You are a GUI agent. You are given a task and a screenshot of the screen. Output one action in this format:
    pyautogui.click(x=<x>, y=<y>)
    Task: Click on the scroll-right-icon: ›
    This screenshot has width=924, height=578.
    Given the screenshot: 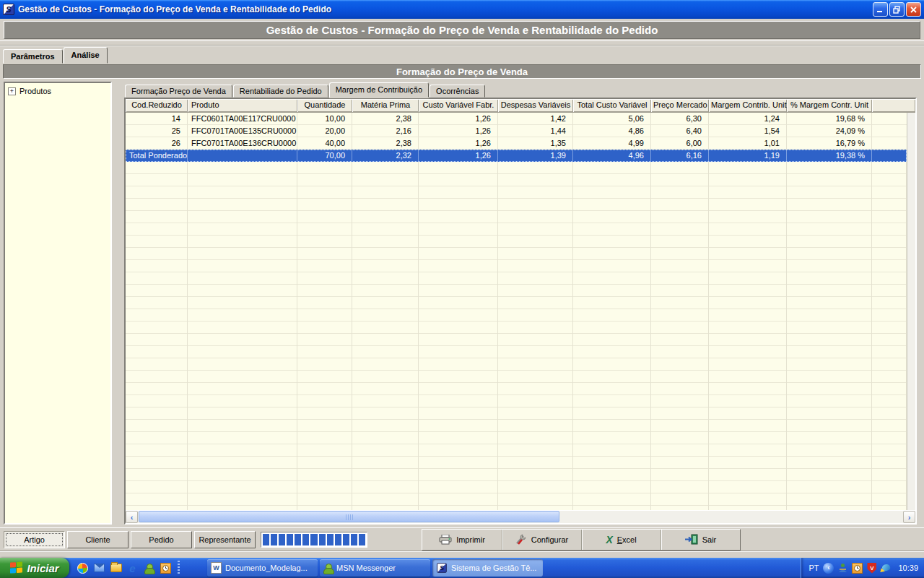 What is the action you would take?
    pyautogui.click(x=910, y=517)
    